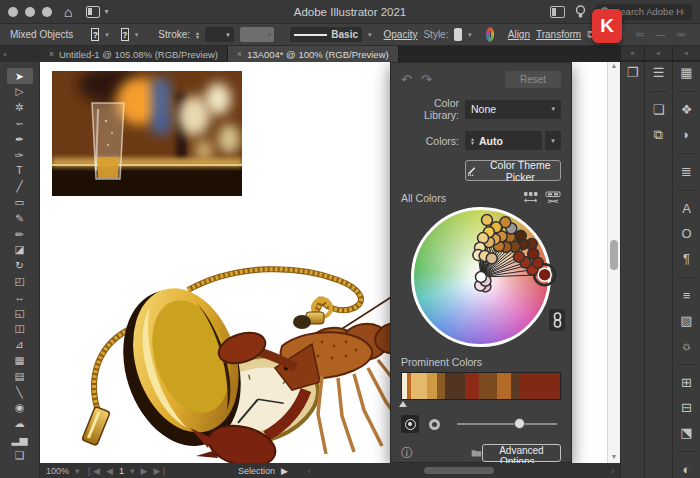 The height and width of the screenshot is (478, 700). What do you see at coordinates (472, 141) in the screenshot?
I see `colors-stepper: ▴▾` at bounding box center [472, 141].